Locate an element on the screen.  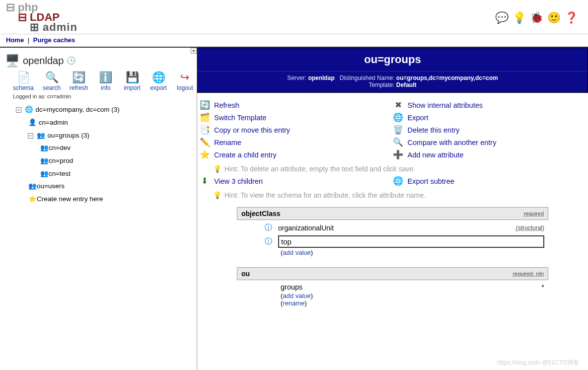
server-title: 🖥️ openldap 🕓 is located at coordinates (99, 61).